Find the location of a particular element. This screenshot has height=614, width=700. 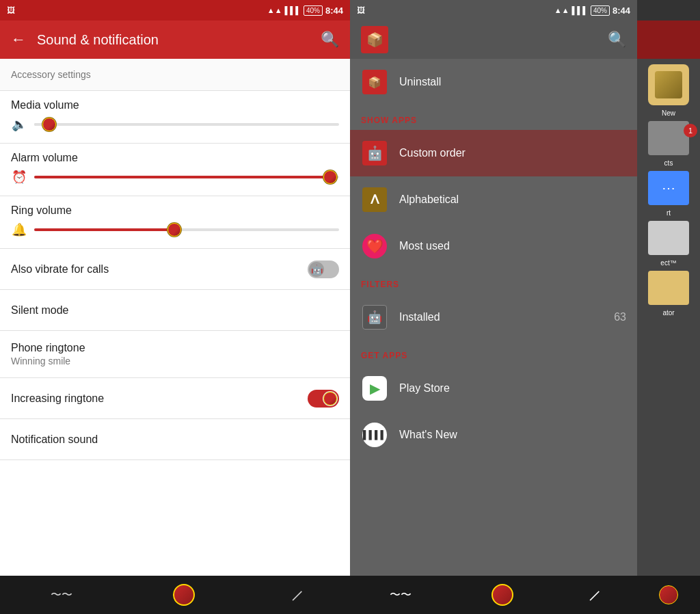

uninstall-label: Uninstall is located at coordinates (420, 82).